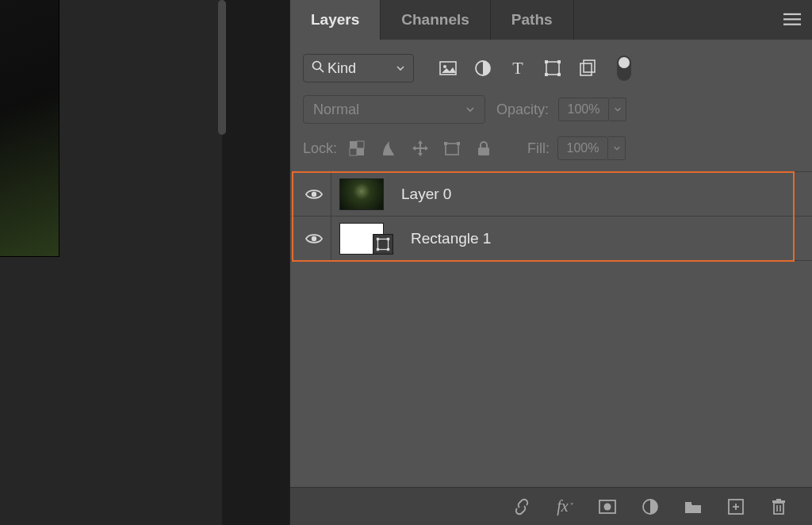  What do you see at coordinates (551, 150) in the screenshot?
I see `lock-row: Lock: Fill: 100%` at bounding box center [551, 150].